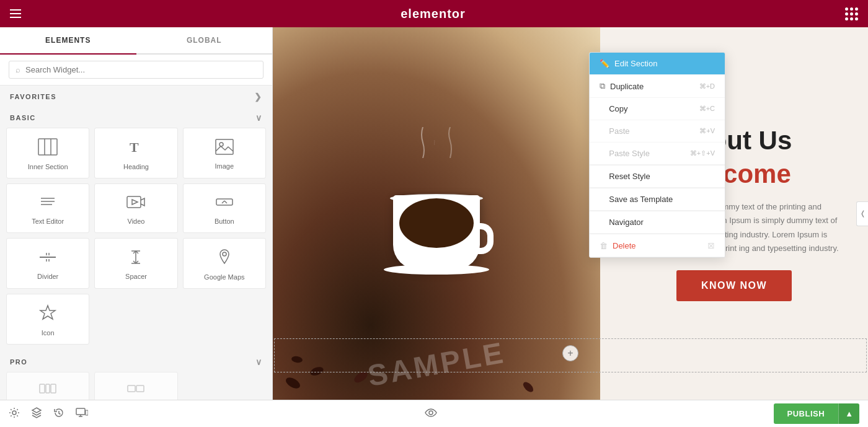 This screenshot has height=427, width=868. Describe the element at coordinates (434, 413) in the screenshot. I see `bottom-toolbar: PUBLISH ▲` at that location.